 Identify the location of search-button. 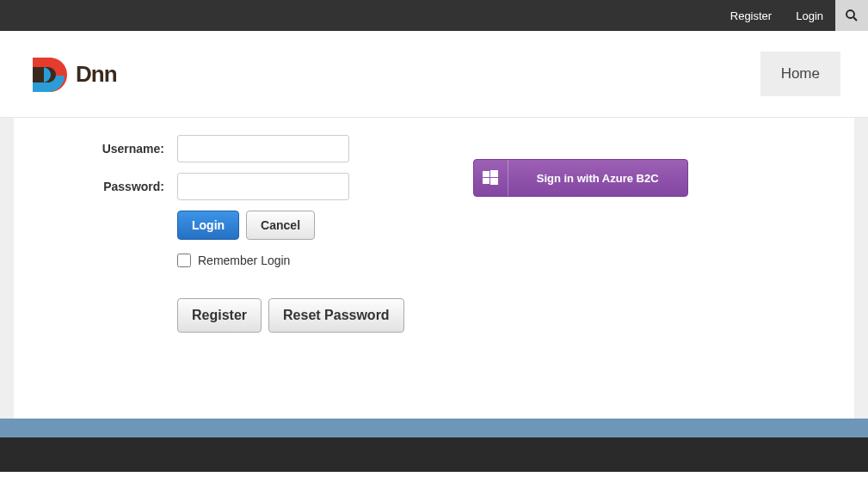
(852, 15).